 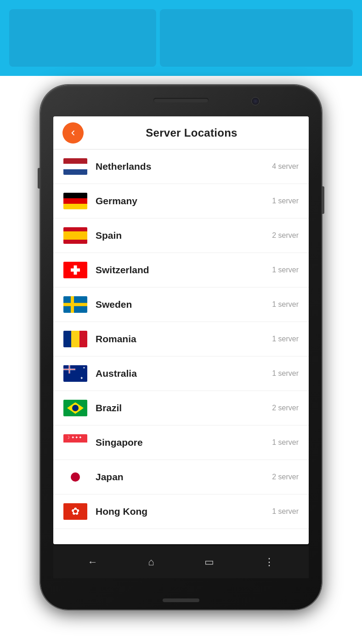 What do you see at coordinates (181, 305) in the screenshot?
I see `server-item-se: Sweden 1 server` at bounding box center [181, 305].